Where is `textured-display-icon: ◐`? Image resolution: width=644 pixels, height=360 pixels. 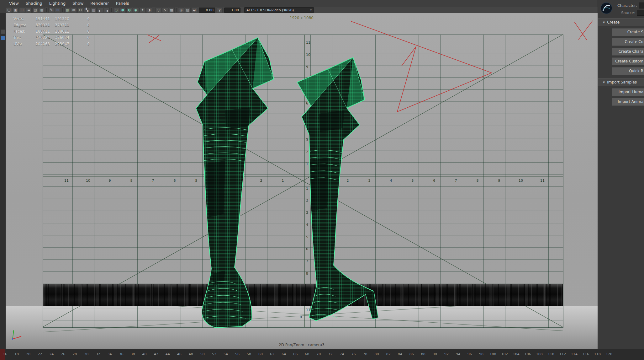
textured-display-icon: ◐ is located at coordinates (129, 10).